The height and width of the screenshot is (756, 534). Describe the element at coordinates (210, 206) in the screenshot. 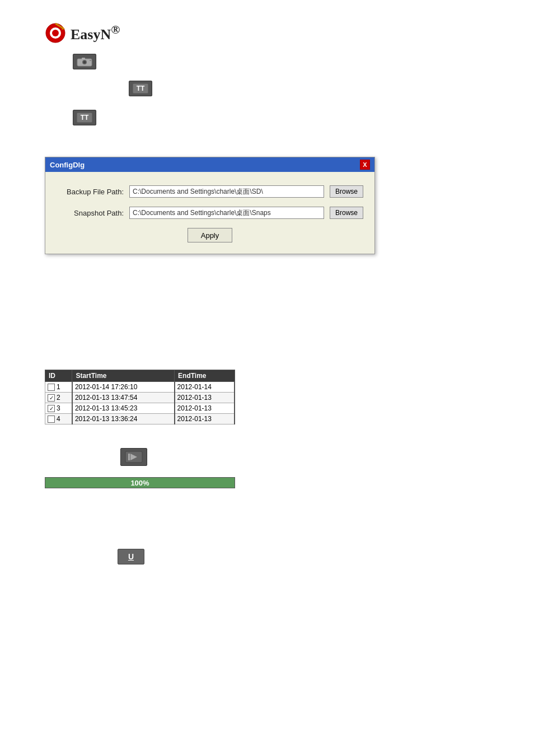

I see `config-dialog: ConfigDlg X Backup File Path: Browse Sna…` at that location.